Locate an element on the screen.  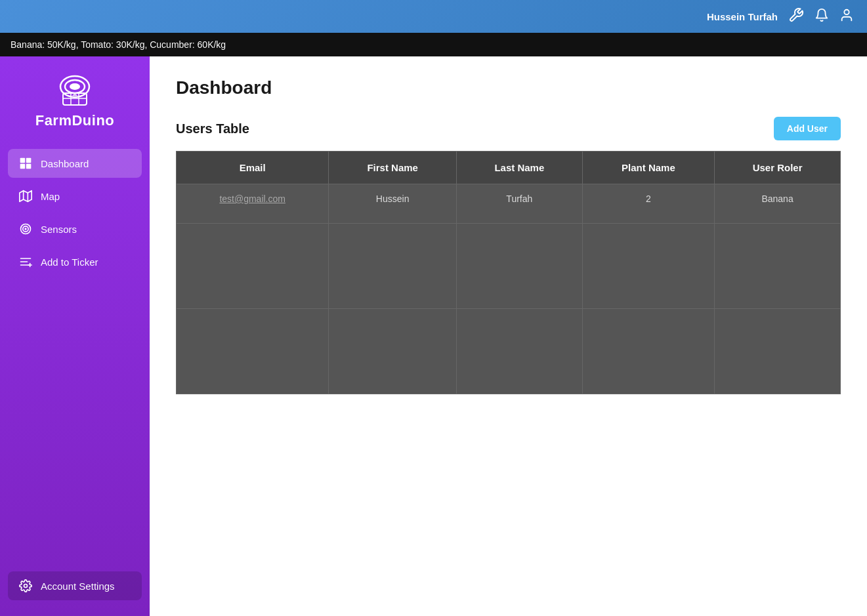
users-table-title: Users Table is located at coordinates (213, 129).